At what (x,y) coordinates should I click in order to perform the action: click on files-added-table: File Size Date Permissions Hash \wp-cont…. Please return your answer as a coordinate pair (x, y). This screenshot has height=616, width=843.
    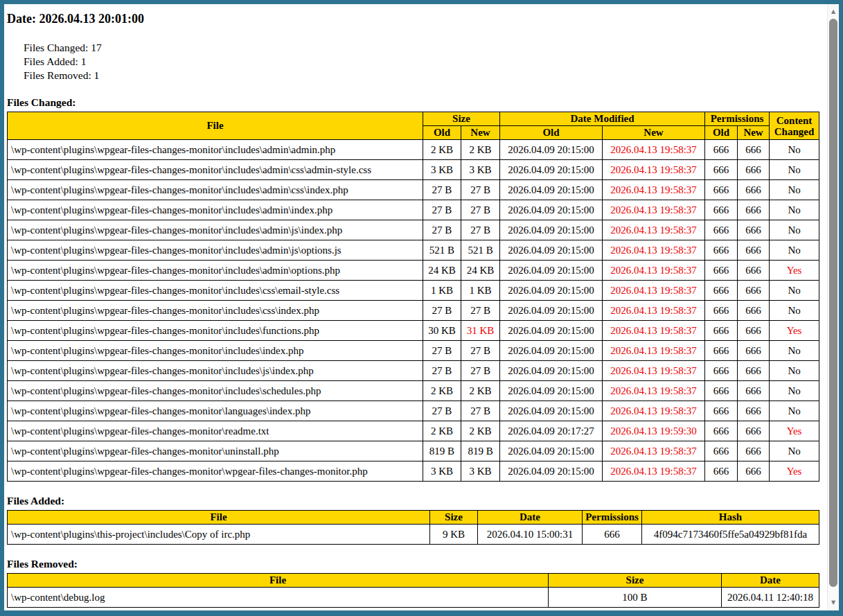
    Looking at the image, I should click on (413, 527).